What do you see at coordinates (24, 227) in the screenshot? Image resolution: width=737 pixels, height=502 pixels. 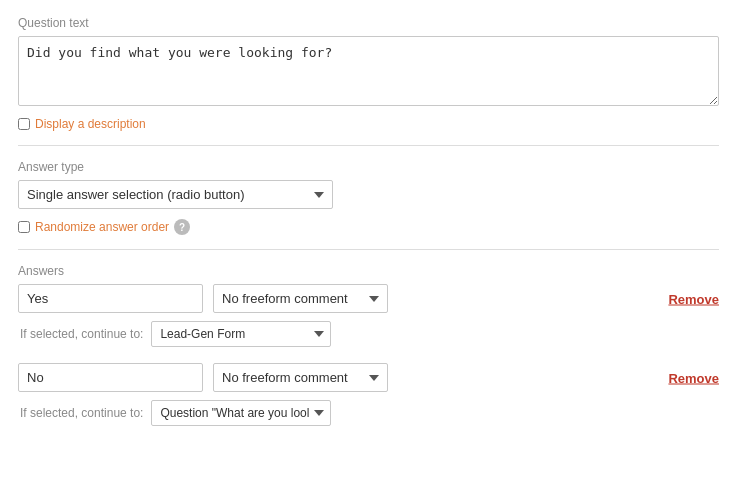 I see `randomize-checkbox` at bounding box center [24, 227].